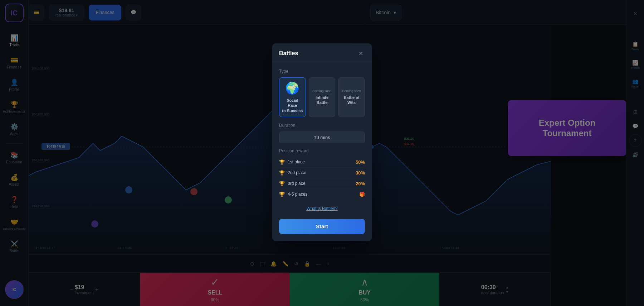 Image resolution: width=644 pixels, height=306 pixels. Describe the element at coordinates (293, 173) in the screenshot. I see `reward-2-left: 🏆 2nd place` at that location.